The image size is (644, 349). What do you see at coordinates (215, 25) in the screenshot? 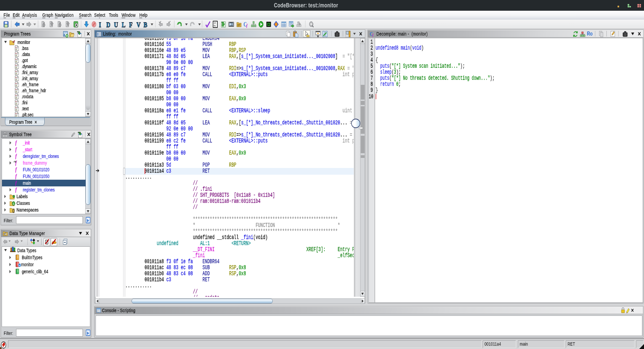
I see `svg-text: 01` at bounding box center [215, 25].